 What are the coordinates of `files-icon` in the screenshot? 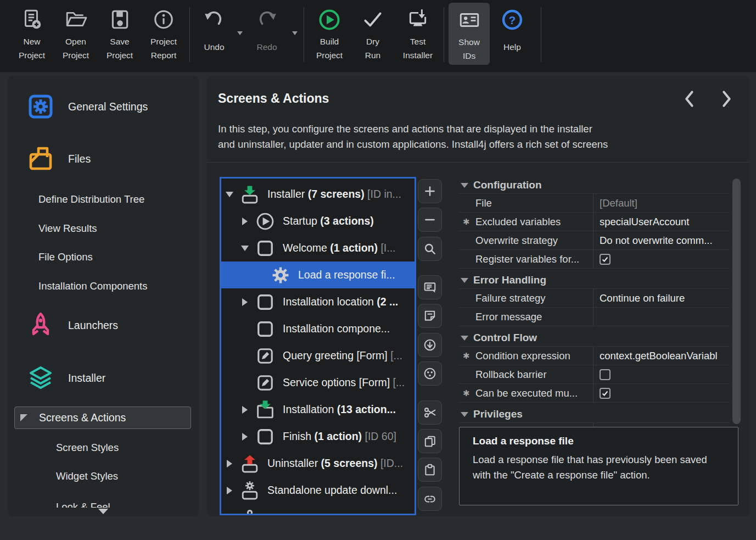 It's located at (41, 159).